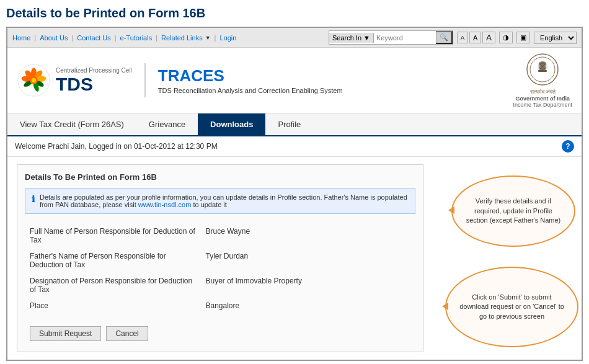  Describe the element at coordinates (117, 146) in the screenshot. I see `welcome-text: Welcome Prachi Jain, Logged in on 01-Oct…` at that location.